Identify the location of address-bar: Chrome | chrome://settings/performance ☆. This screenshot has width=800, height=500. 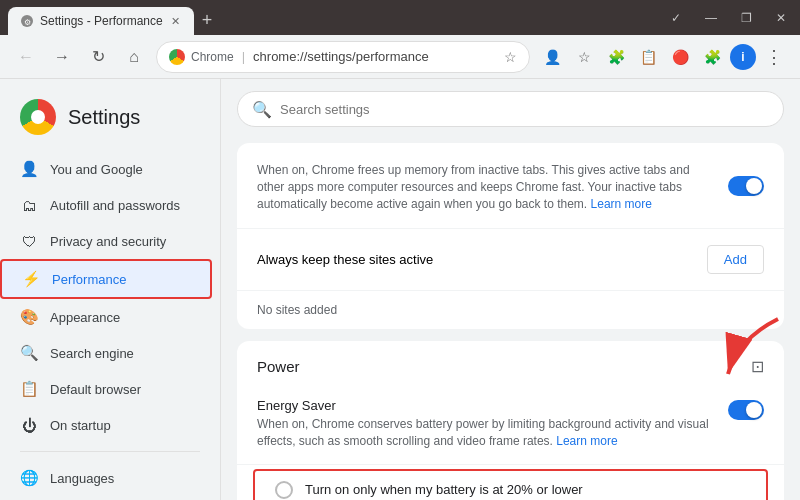
(343, 57).